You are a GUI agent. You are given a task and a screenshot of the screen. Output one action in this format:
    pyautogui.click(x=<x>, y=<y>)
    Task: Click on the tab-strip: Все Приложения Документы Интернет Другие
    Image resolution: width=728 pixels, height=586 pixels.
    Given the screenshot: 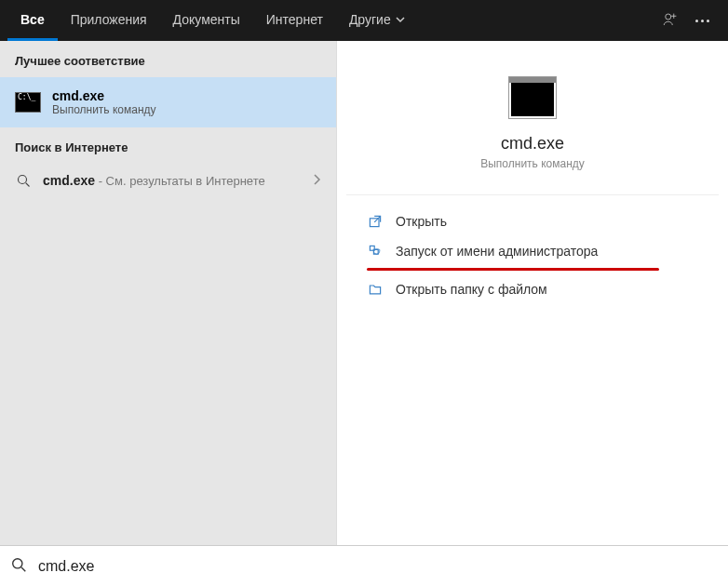 What is the action you would take?
    pyautogui.click(x=212, y=20)
    